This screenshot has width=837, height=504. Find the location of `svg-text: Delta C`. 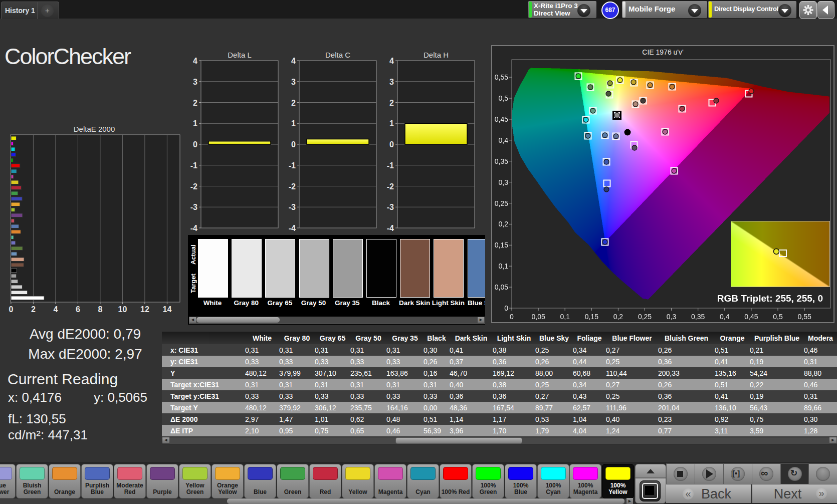

svg-text: Delta C is located at coordinates (338, 55).